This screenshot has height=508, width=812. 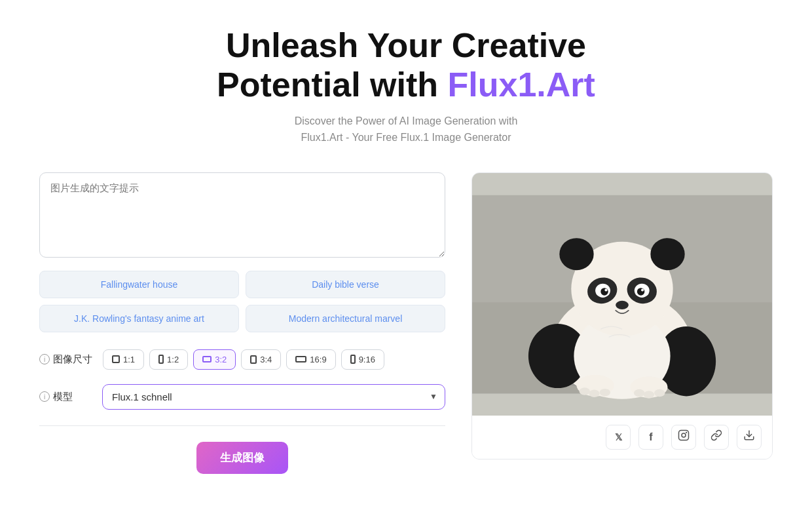 I want to click on ratio-group: 1:1 1:2 3:2 3:4, so click(x=244, y=359).